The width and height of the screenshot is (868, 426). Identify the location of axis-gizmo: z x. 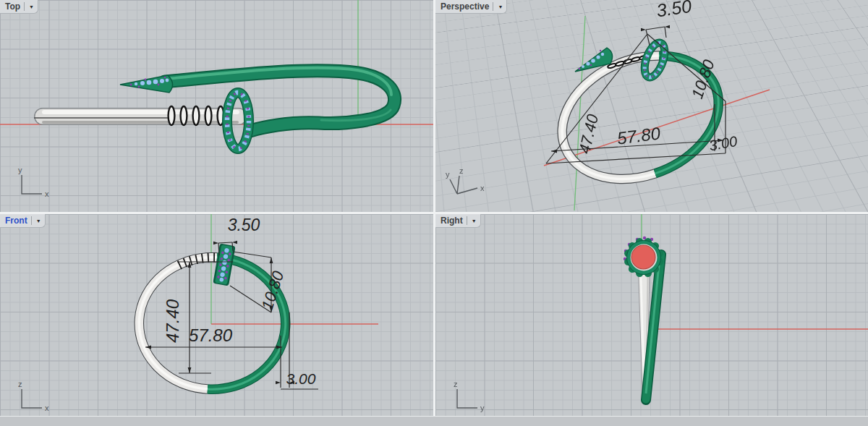
(33, 396).